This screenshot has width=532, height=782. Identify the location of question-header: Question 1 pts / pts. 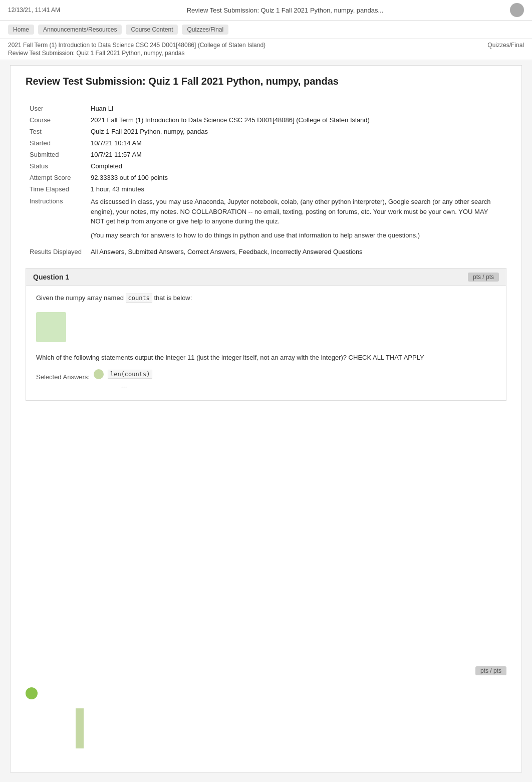
(266, 277).